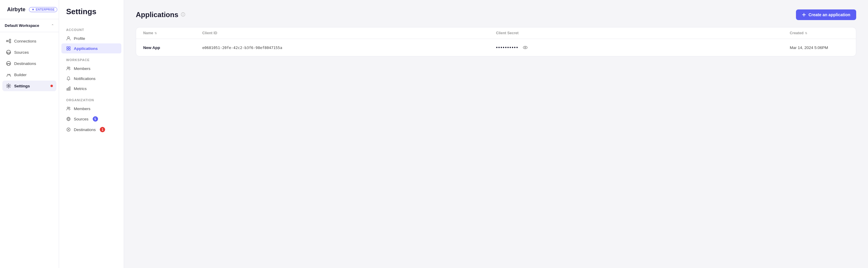 Image resolution: width=868 pixels, height=268 pixels. What do you see at coordinates (29, 52) in the screenshot?
I see `sidebar-item-sources: Sources` at bounding box center [29, 52].